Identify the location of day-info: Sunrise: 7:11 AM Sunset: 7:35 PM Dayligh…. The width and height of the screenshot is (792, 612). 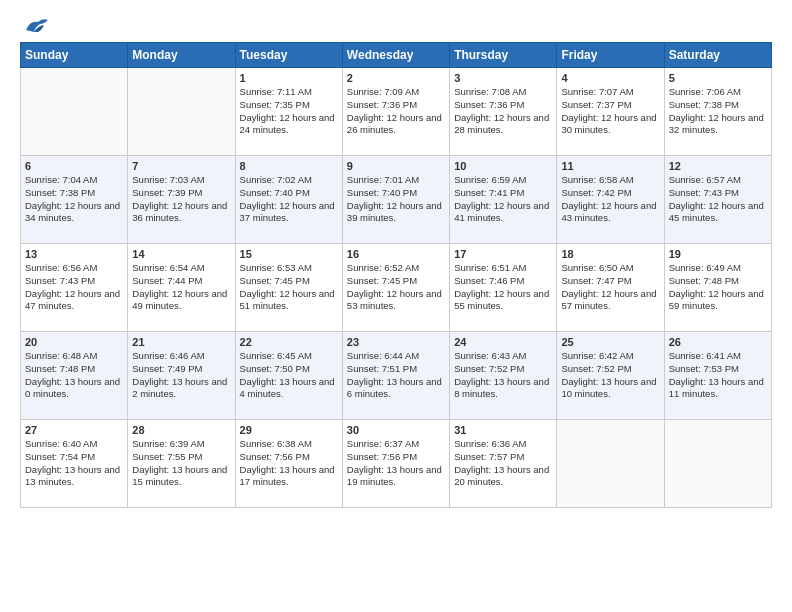
(289, 112).